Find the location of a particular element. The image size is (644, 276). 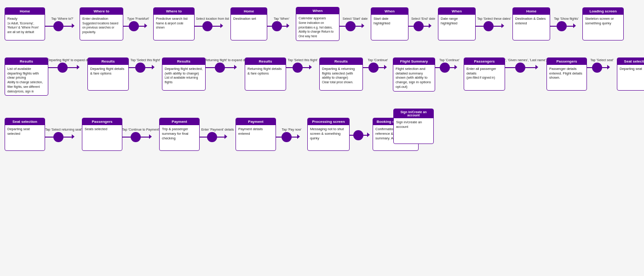

node-header-payment-2: Payment is located at coordinates (256, 121).